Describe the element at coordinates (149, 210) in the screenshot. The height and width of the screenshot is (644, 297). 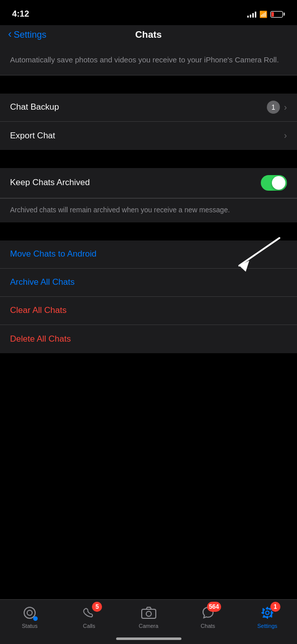
I see `archived-footer: Archived chats will remain archived when…` at that location.